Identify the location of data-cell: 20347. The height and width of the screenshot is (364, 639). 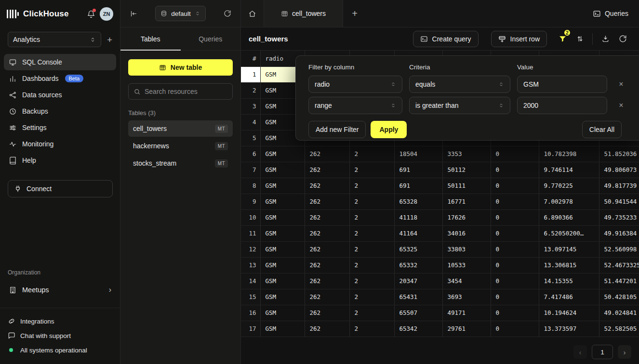
(418, 281).